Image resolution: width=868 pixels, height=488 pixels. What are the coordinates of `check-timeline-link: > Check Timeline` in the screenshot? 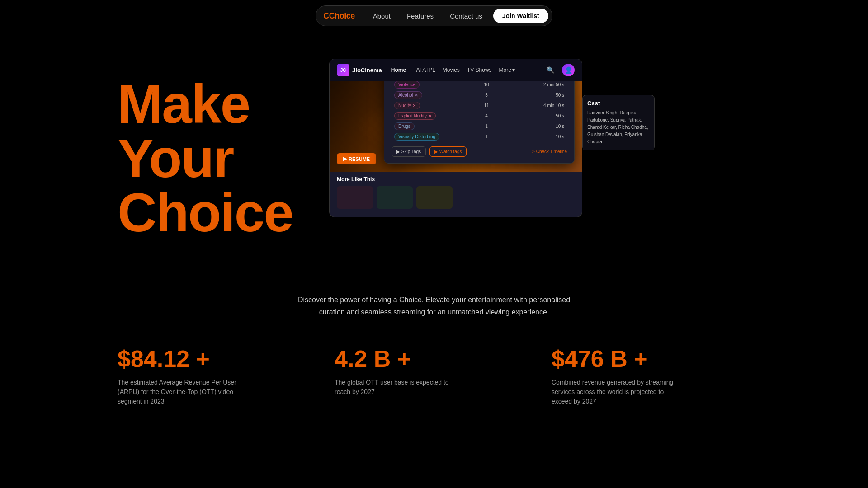 It's located at (550, 152).